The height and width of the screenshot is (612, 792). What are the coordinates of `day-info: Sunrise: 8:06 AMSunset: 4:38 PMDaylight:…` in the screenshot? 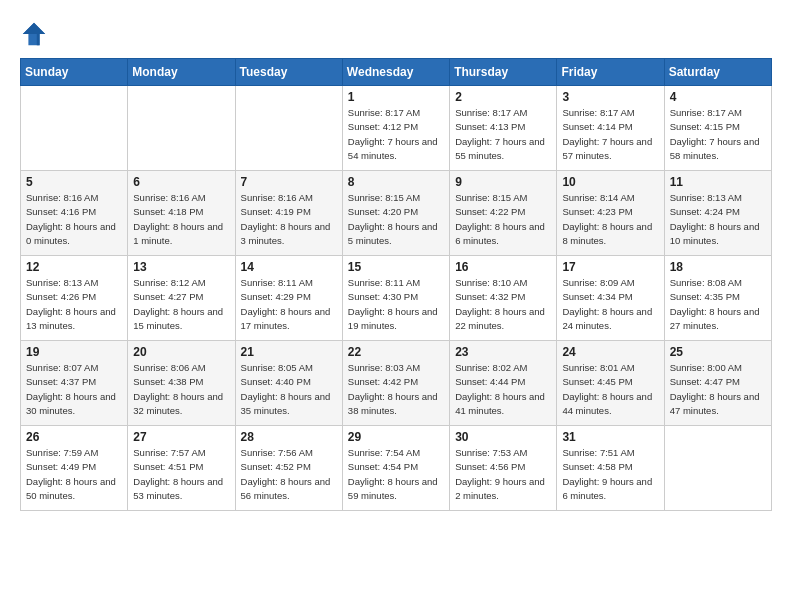 It's located at (181, 390).